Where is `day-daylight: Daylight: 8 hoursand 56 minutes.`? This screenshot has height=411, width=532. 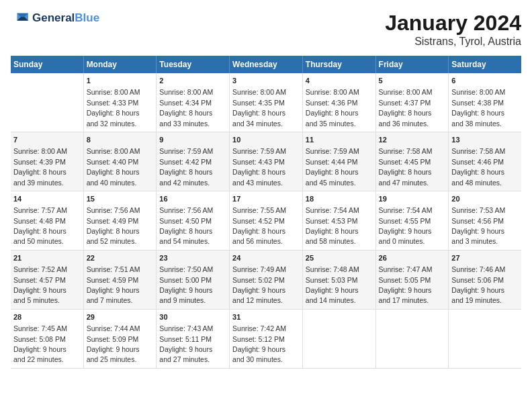
day-daylight: Daylight: 8 hoursand 56 minutes. is located at coordinates (259, 236).